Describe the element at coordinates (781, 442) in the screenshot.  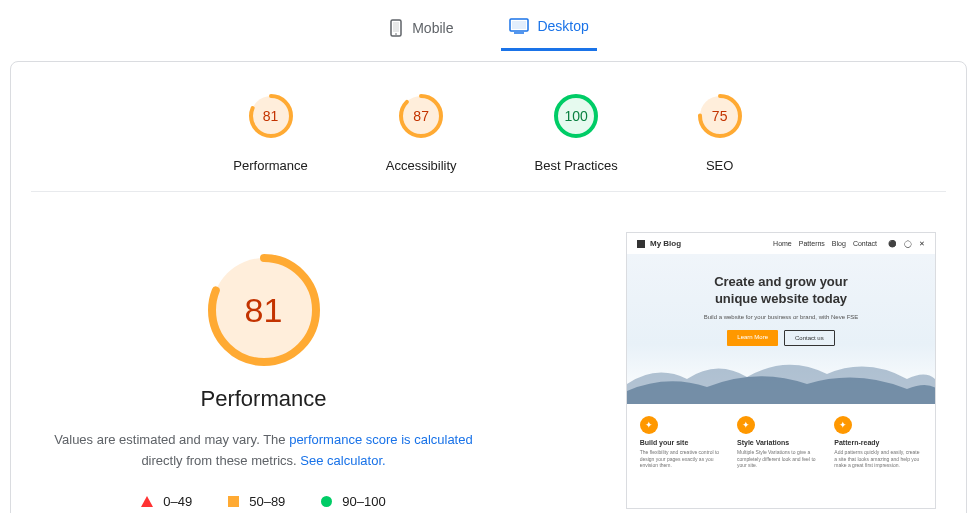
I see `preview-features: ✦ Build your site The flexibility and cr…` at that location.